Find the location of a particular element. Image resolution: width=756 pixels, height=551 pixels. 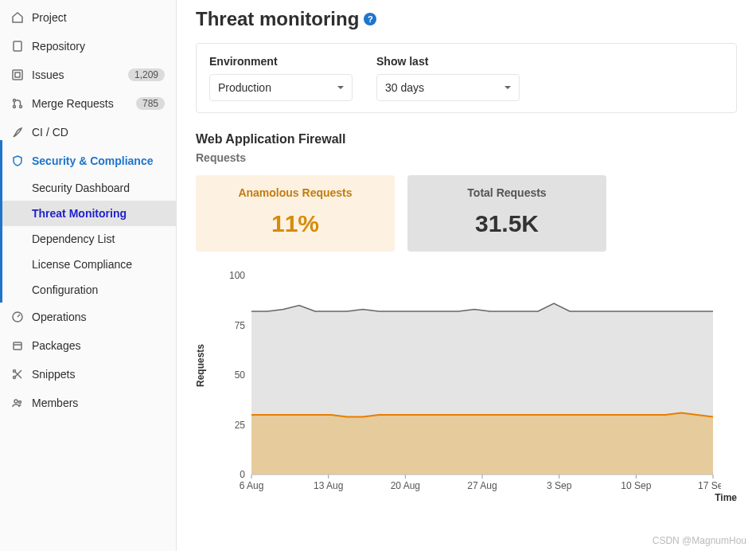

merge-icon is located at coordinates (18, 104).